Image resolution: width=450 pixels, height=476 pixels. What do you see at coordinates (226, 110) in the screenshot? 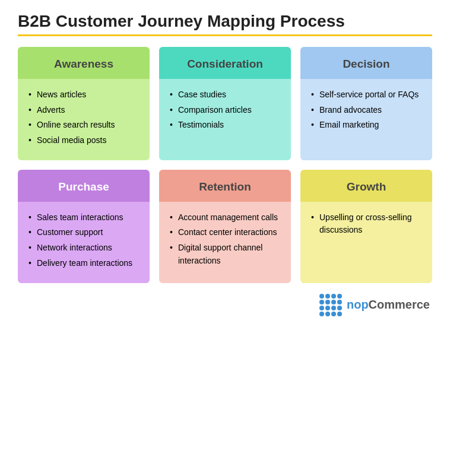
I see `list-item: Comparison articles` at bounding box center [226, 110].